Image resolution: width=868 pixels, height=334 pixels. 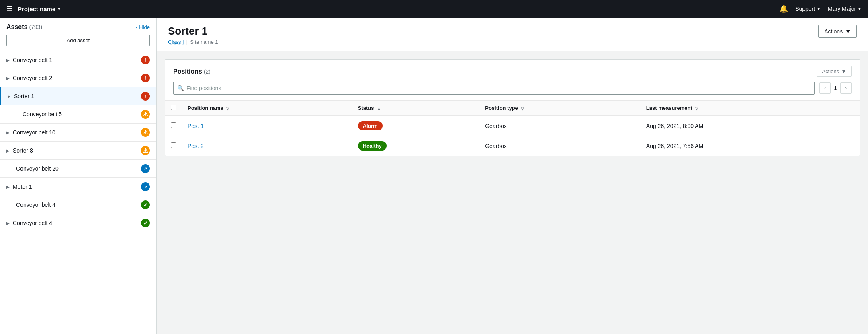 What do you see at coordinates (9, 97) in the screenshot?
I see `expand-icon-sorter-1: ▶` at bounding box center [9, 97].